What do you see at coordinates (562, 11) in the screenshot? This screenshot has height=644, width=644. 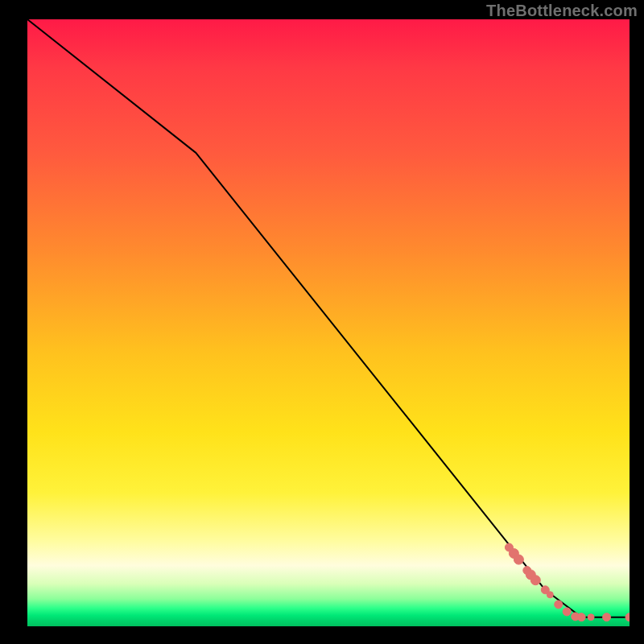 I see `watermark-label: TheBottleneck.com` at bounding box center [562, 11].